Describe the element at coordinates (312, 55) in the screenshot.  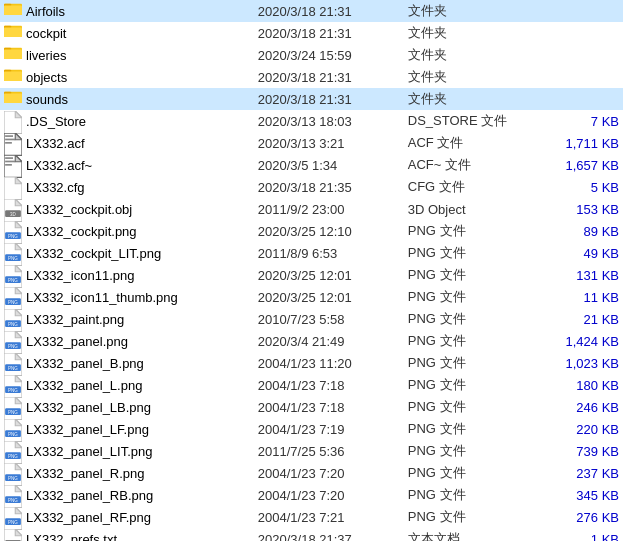
I see `table-row: liveries 2020/3/24 15:59 文件夹` at that location.